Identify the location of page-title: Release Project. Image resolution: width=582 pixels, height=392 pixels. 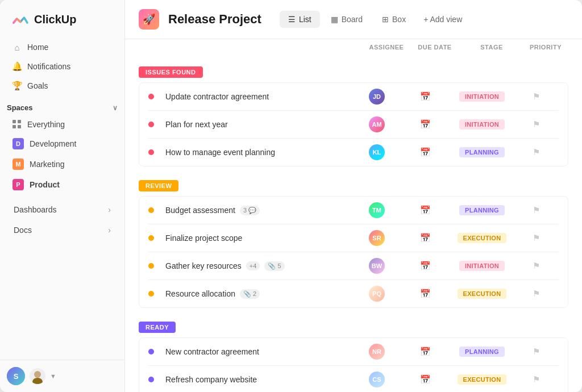
(215, 19).